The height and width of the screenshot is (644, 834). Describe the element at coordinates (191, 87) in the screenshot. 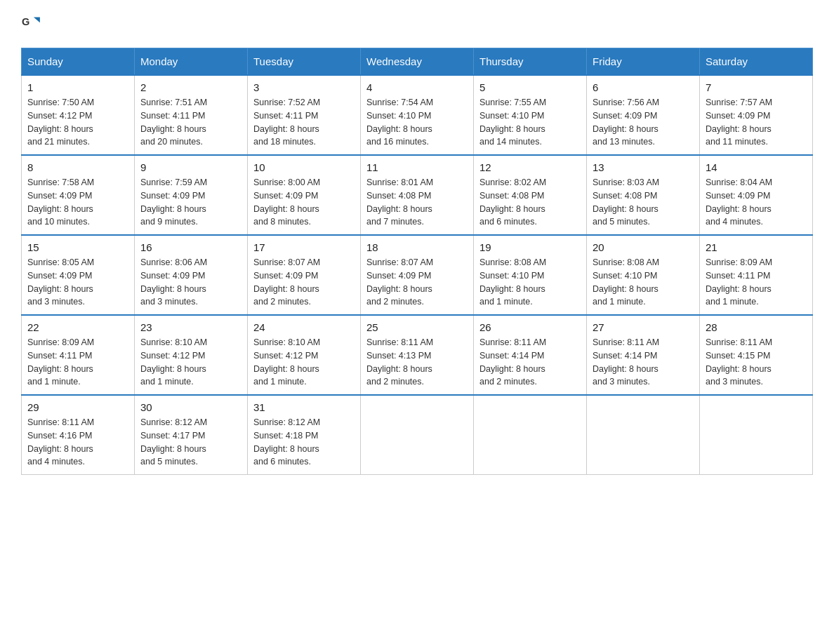

I see `day-number: 2` at that location.